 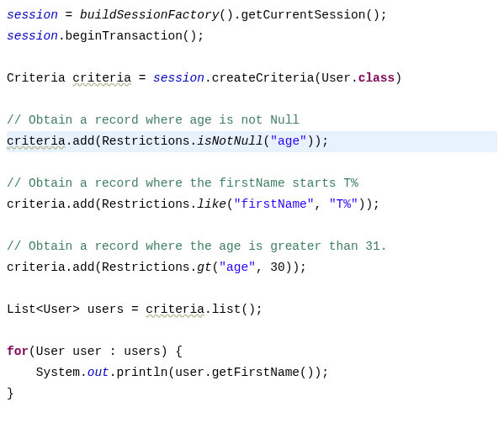 What do you see at coordinates (274, 204) in the screenshot?
I see `string-literal: "firstName"` at bounding box center [274, 204].